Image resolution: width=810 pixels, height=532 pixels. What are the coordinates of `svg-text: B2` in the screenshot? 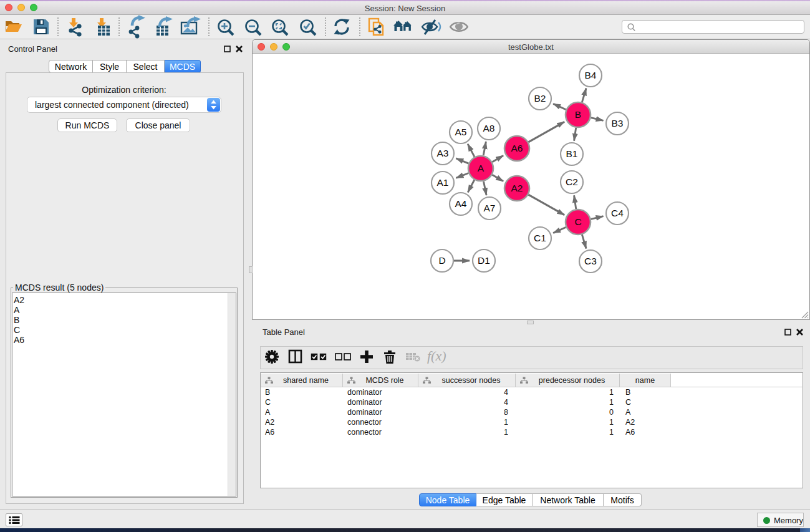 It's located at (540, 99).